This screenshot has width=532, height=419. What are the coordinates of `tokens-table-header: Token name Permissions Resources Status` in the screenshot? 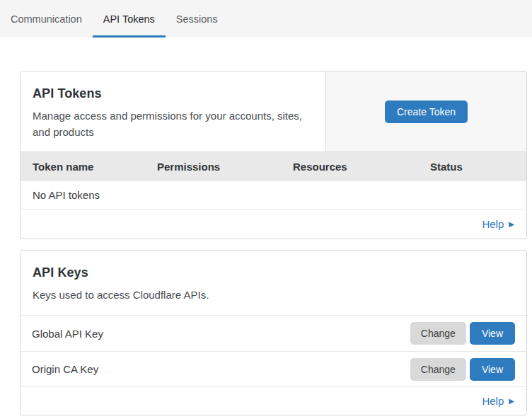 It's located at (273, 166).